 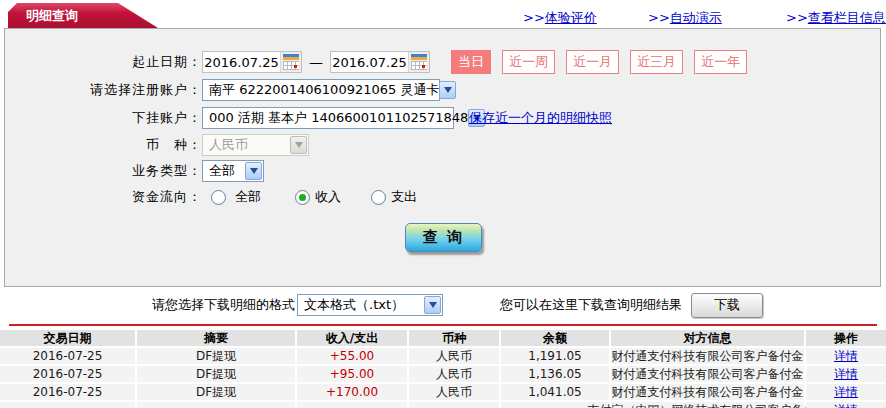 I want to click on header-action: 操作, so click(x=846, y=339).